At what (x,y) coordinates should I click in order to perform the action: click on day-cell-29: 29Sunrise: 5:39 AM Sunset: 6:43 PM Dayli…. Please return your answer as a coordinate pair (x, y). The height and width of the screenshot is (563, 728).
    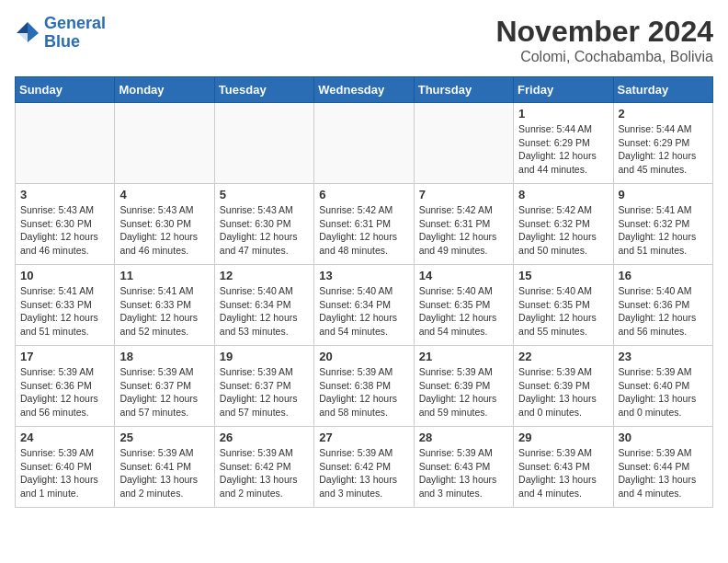
    Looking at the image, I should click on (563, 467).